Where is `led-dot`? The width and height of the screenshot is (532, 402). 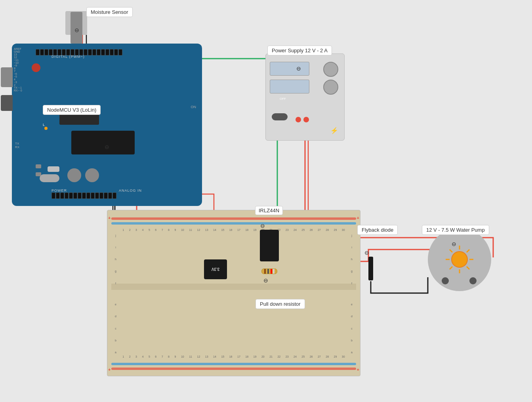
led-dot is located at coordinates (46, 128).